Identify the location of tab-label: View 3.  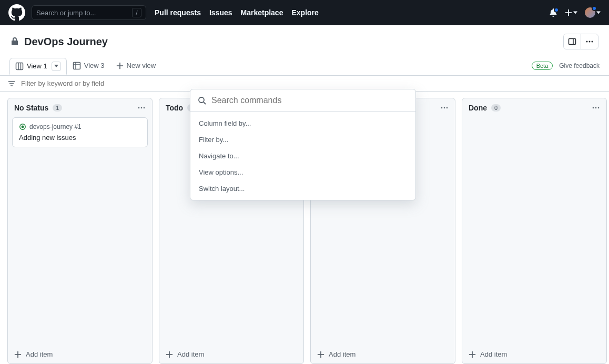
(95, 65).